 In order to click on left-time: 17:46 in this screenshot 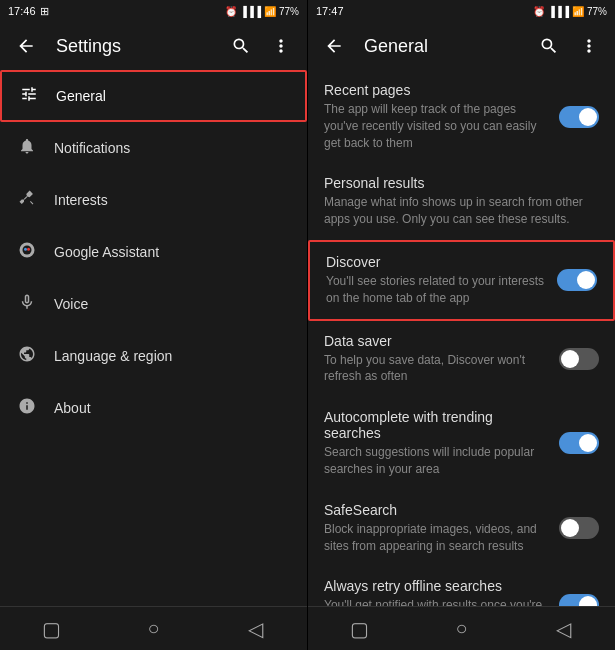, I will do `click(22, 11)`.